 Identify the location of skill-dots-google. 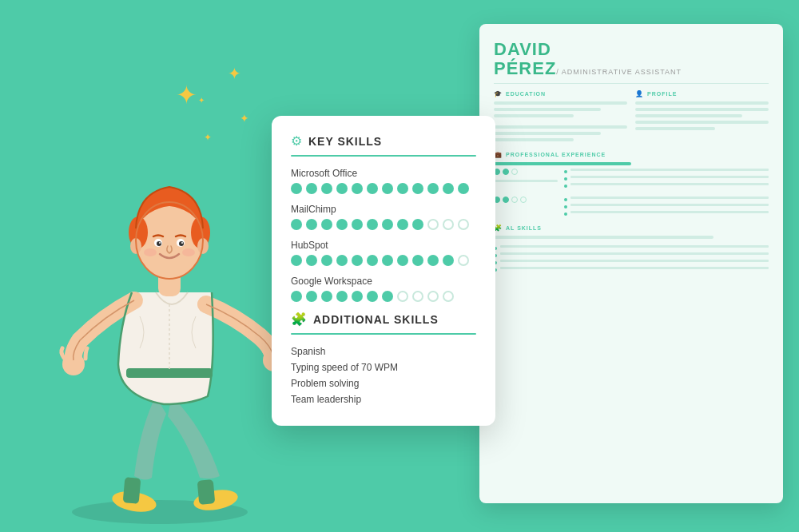
(384, 296).